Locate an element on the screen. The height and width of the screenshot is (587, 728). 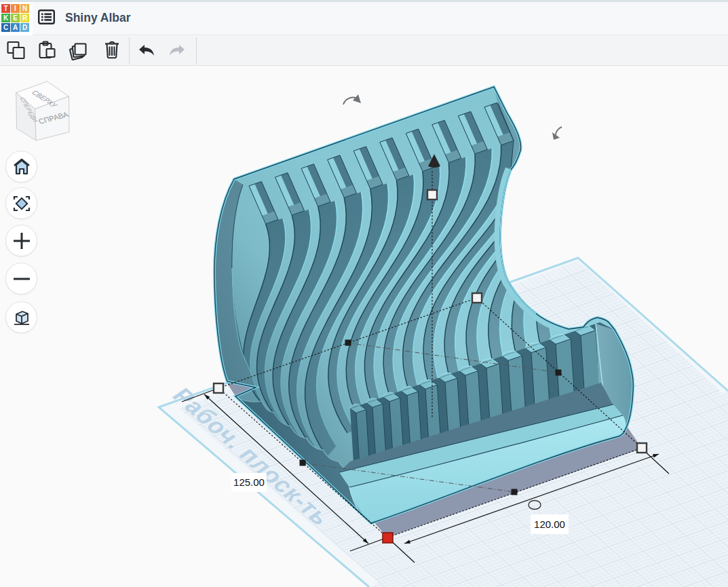
svg-text: 120.00 is located at coordinates (550, 524).